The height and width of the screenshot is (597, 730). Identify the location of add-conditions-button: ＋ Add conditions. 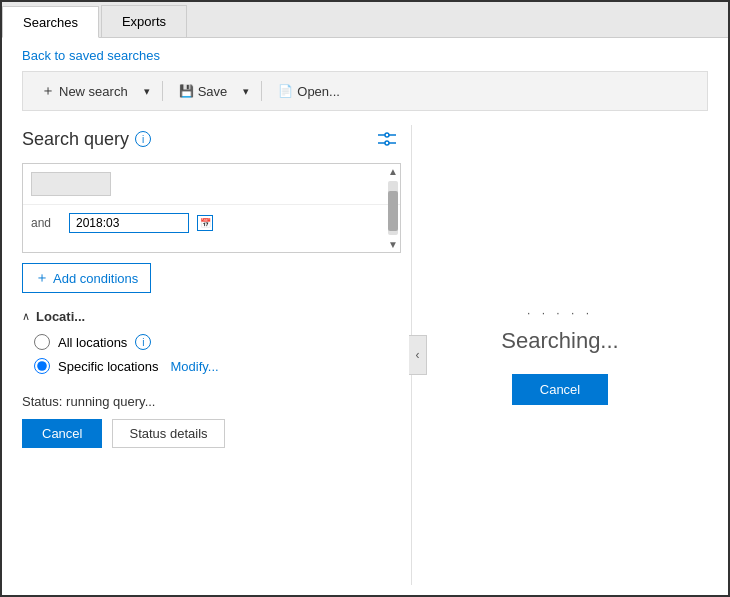
(86, 278).